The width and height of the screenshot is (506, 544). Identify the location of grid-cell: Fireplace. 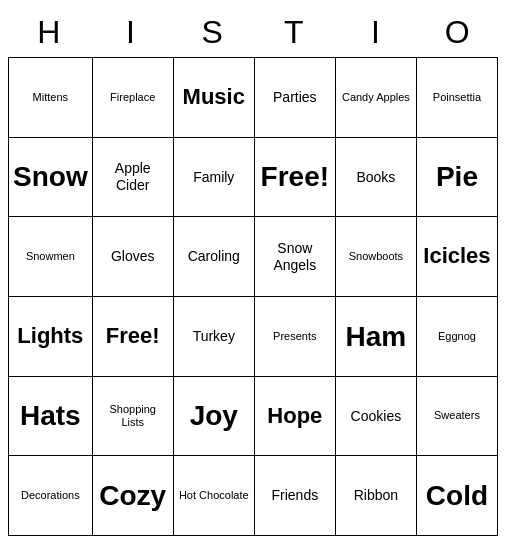
(134, 98).